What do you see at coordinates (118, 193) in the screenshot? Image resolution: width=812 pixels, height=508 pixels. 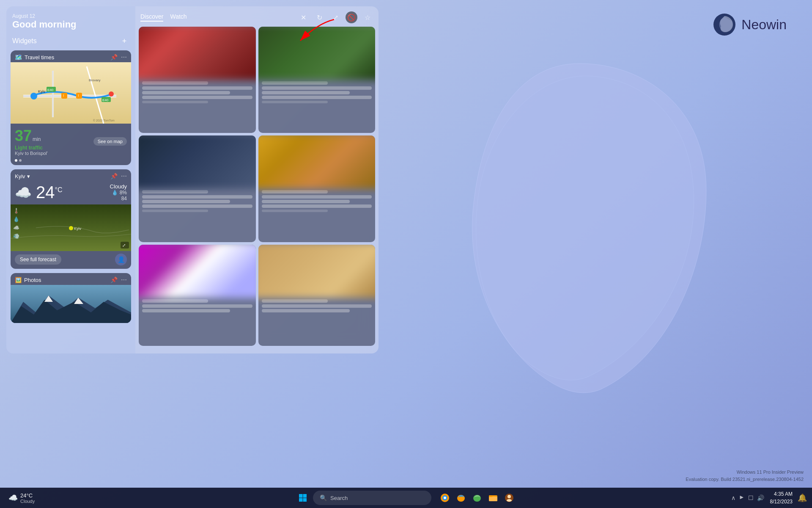 I see `weather-humidity: 💧 8%` at bounding box center [118, 193].